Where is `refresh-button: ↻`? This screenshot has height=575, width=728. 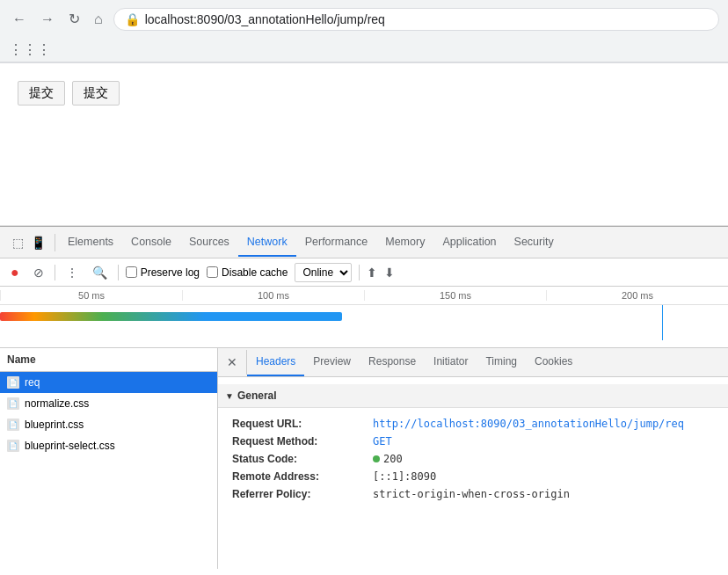
refresh-button: ↻ is located at coordinates (74, 19).